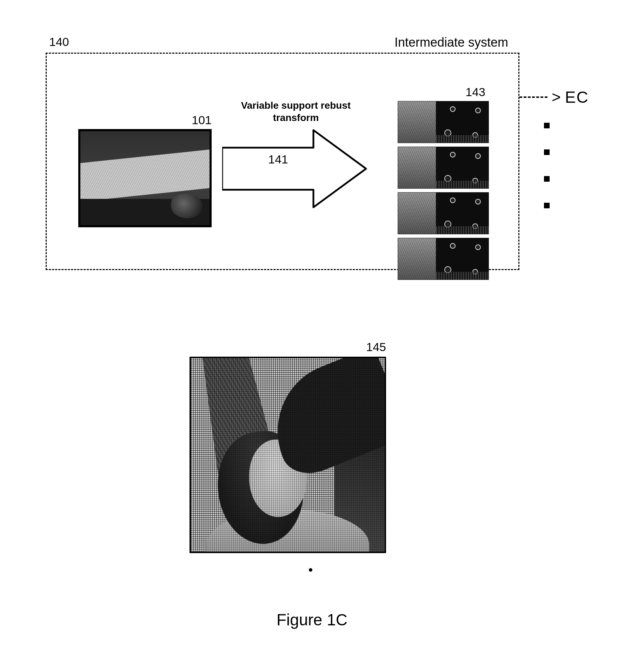 Image resolution: width=624 pixels, height=672 pixels. I want to click on transform-title-line1: Variable support rebust, so click(296, 105).